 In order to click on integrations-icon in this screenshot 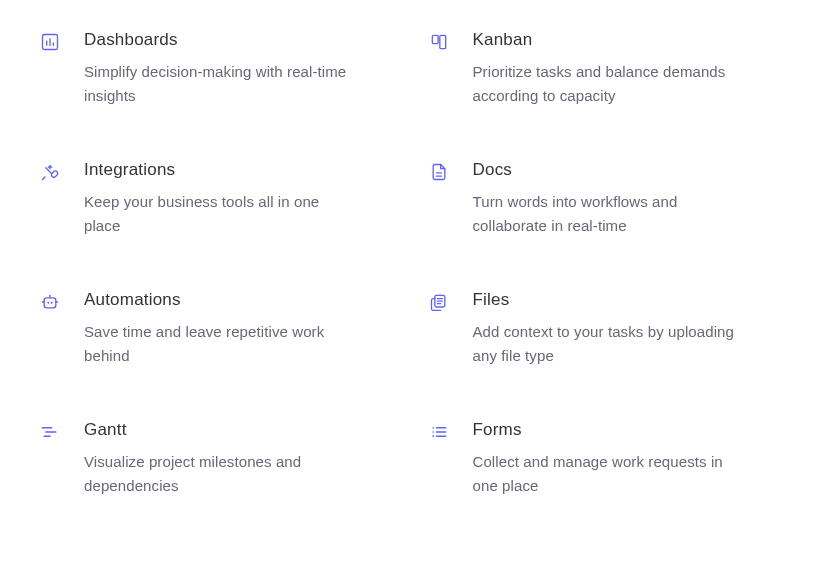, I will do `click(50, 172)`.